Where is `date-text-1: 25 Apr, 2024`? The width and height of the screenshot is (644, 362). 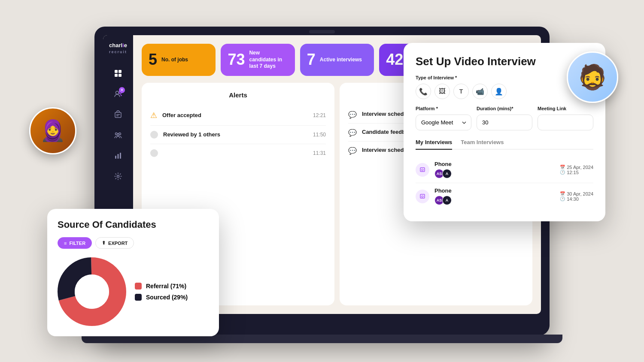 date-text-1: 25 Apr, 2024 is located at coordinates (580, 167).